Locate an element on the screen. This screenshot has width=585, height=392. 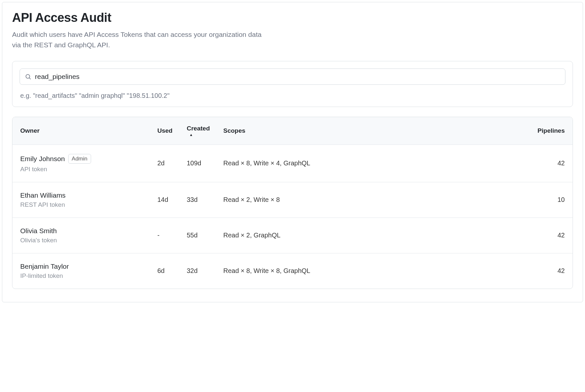
table-row: Emily JohnsonAdminAPI token2d109dRead × … is located at coordinates (292, 163).